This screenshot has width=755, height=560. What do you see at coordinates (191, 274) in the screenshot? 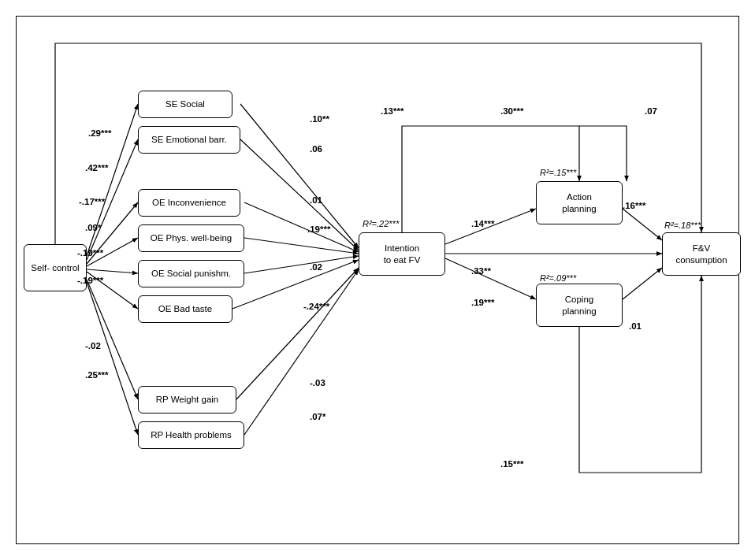
I see `node-oe-social: OE Social punishm.` at bounding box center [191, 274].